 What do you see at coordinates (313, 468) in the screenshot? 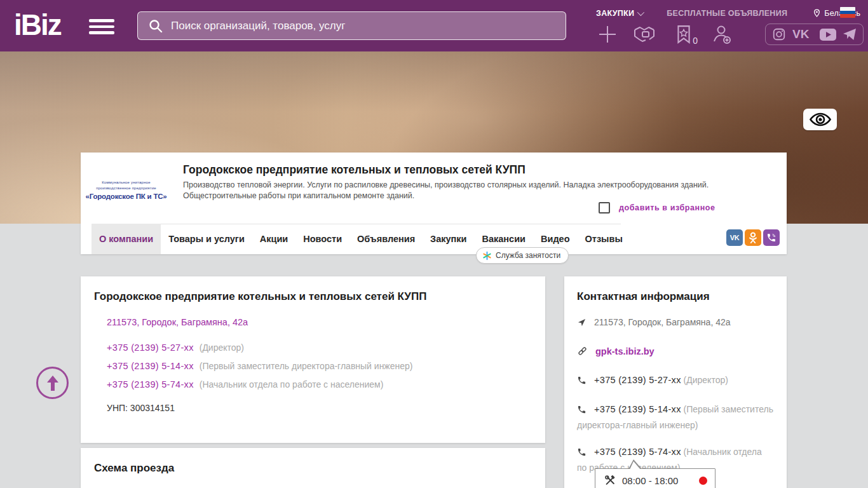
I see `map-section-title: Схема проезда` at bounding box center [313, 468].